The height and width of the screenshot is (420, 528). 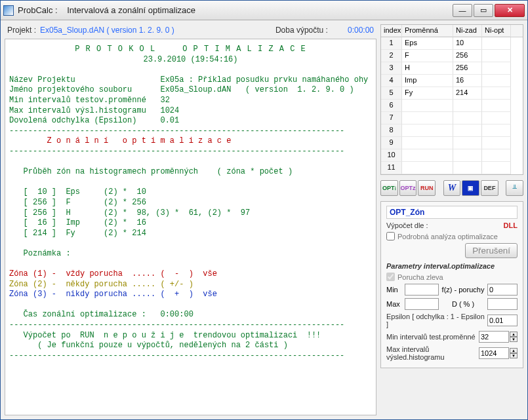 What do you see at coordinates (452, 93) in the screenshot?
I see `table-row: 5Fy214` at bounding box center [452, 93].